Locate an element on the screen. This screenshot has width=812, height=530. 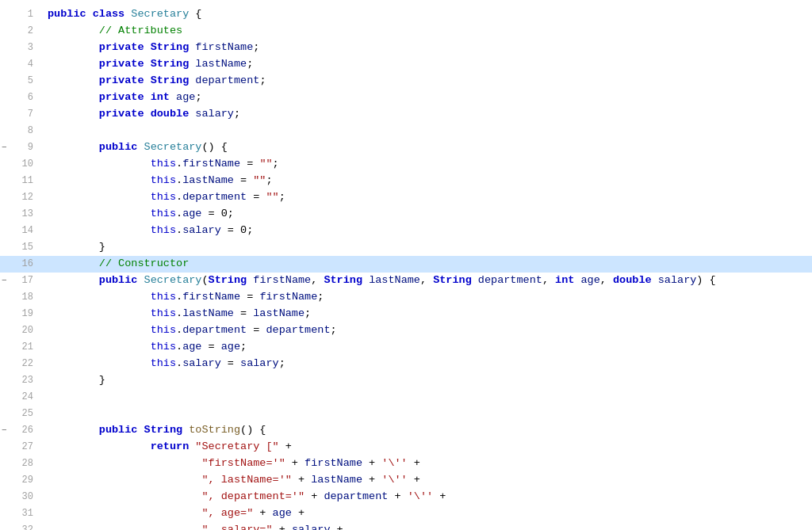
line-number: 11 is located at coordinates (21, 181).